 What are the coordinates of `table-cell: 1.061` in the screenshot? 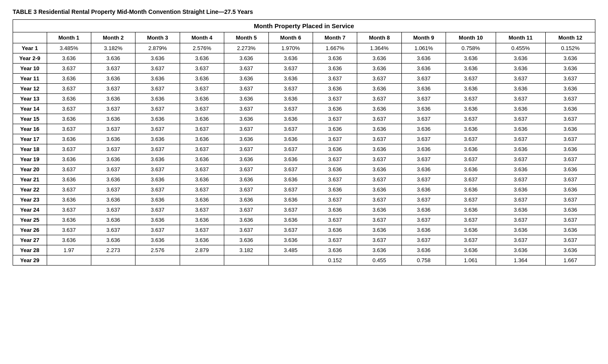 It's located at (471, 260).